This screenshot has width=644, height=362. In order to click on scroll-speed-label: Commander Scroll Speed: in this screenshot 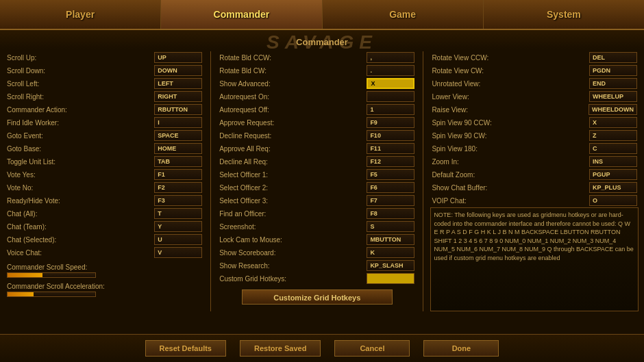, I will do `click(104, 267)`.